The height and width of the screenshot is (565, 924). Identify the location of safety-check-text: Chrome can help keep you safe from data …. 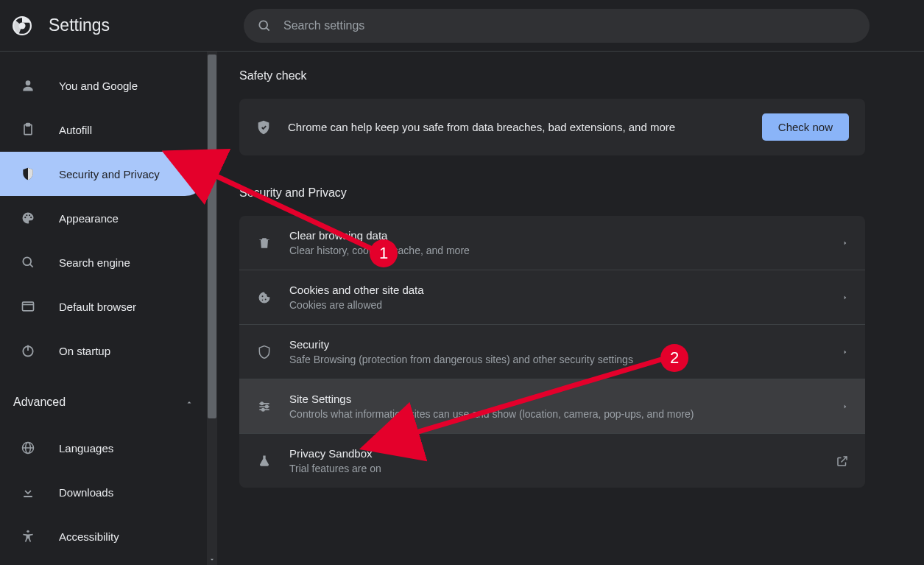
(525, 127).